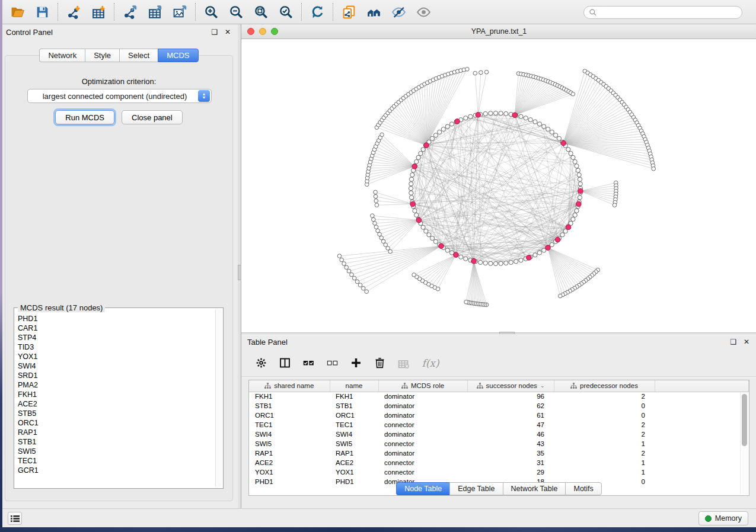 This screenshot has width=756, height=532. I want to click on scrollbar-thumb, so click(745, 420).